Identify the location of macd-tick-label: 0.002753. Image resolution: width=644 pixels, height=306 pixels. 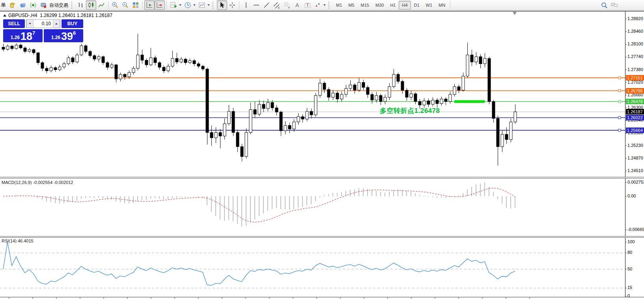
(636, 182).